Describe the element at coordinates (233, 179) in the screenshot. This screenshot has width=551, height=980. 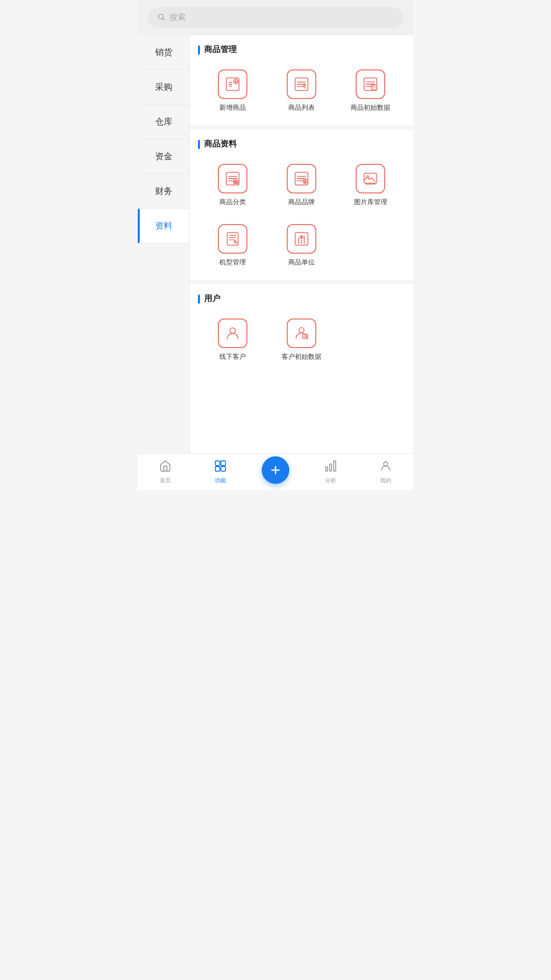
I see `product-category-icon` at that location.